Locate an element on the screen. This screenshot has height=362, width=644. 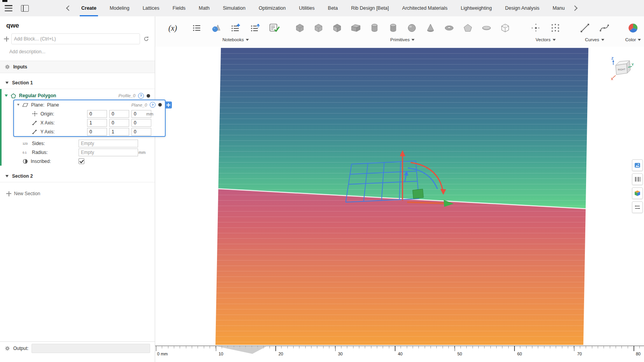
profile-icon is located at coordinates (13, 96).